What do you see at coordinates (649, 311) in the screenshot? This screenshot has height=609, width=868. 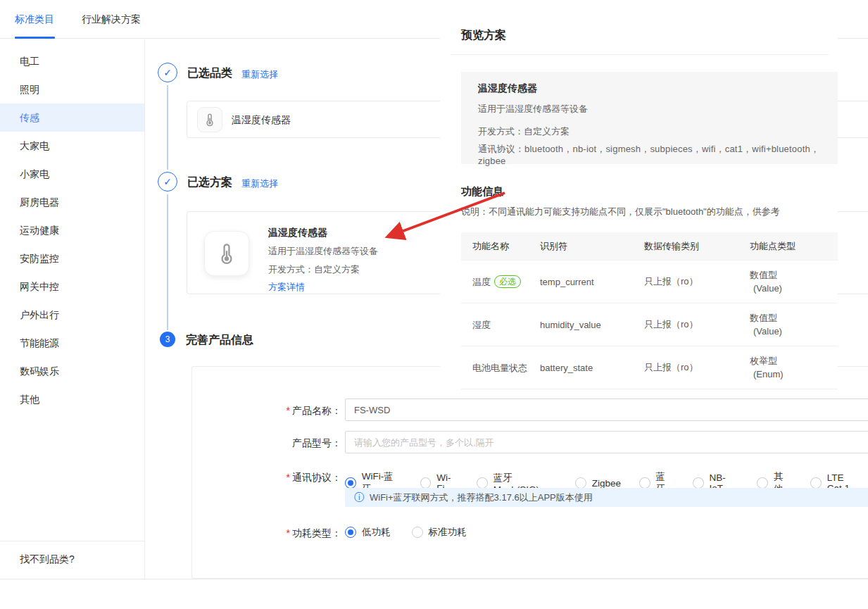 I see `function-table: 功能名称 识别符 数据传输类别 功能点类型 温度必选 temp_current …` at bounding box center [649, 311].